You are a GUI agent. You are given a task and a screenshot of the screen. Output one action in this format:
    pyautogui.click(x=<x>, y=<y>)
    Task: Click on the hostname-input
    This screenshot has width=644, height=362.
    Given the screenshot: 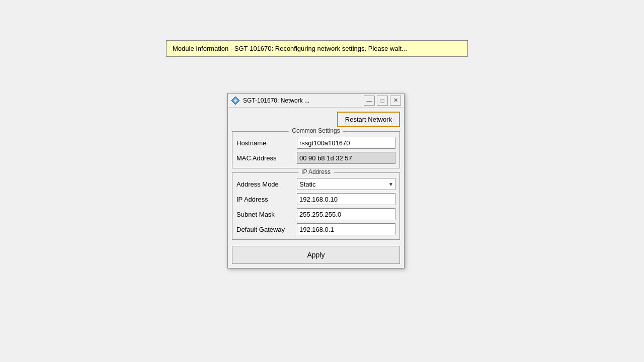 What is the action you would take?
    pyautogui.click(x=346, y=143)
    